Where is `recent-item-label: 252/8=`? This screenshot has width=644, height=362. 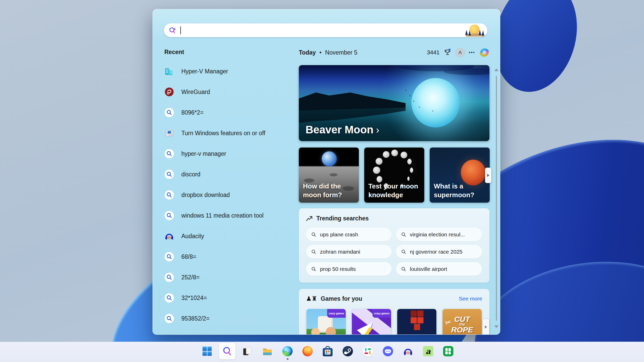 recent-item-label: 252/8= is located at coordinates (191, 278).